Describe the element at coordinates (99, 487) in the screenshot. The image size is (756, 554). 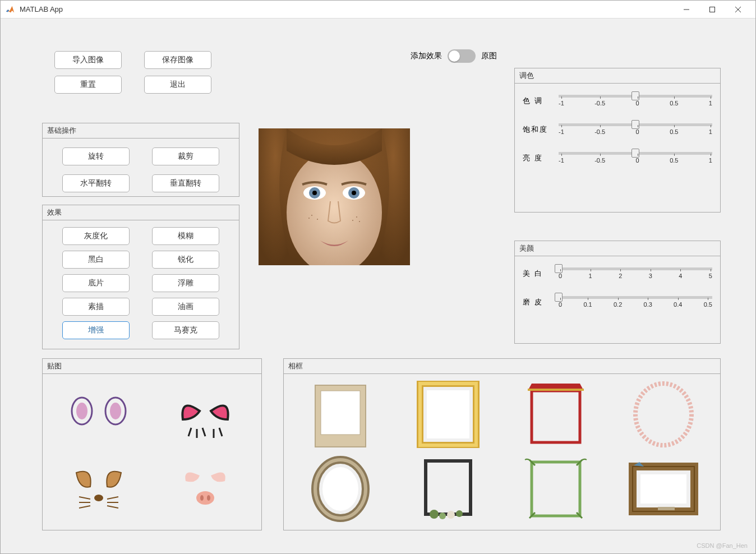
I see `sticker-dog-ears` at that location.